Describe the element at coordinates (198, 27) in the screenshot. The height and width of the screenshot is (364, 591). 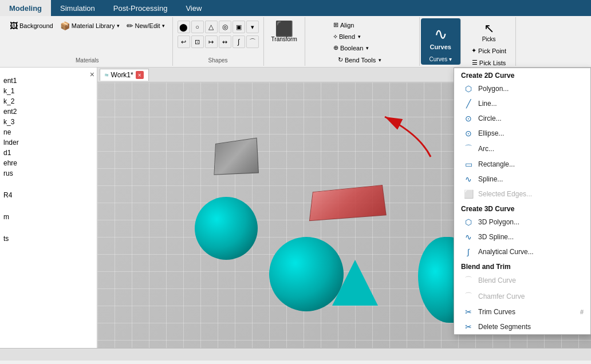
I see `shape-sphere-btn: ○` at that location.